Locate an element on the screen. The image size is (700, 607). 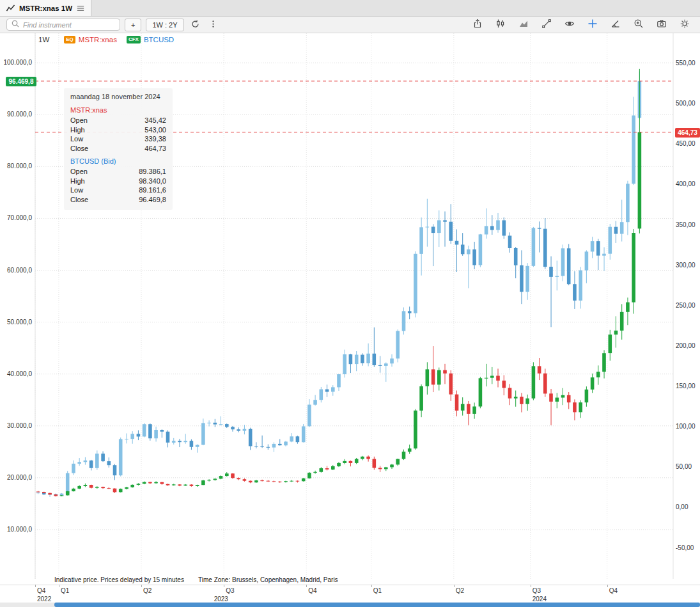
tooltip-row: High98.340,0 is located at coordinates (118, 182).